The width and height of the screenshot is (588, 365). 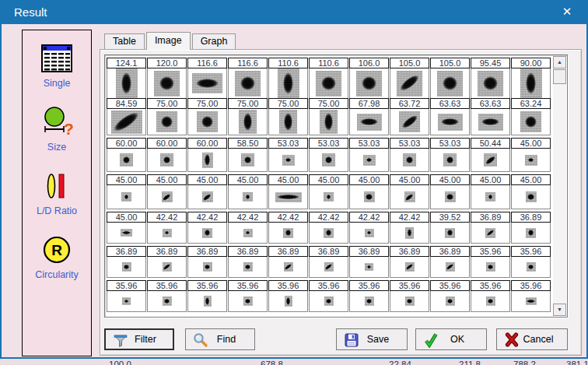 I want to click on find-button: Find, so click(x=220, y=339).